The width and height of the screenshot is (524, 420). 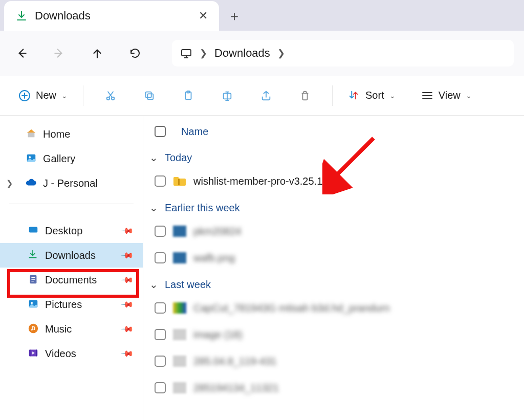 What do you see at coordinates (217, 231) in the screenshot?
I see `file-name: pkm20824` at bounding box center [217, 231].